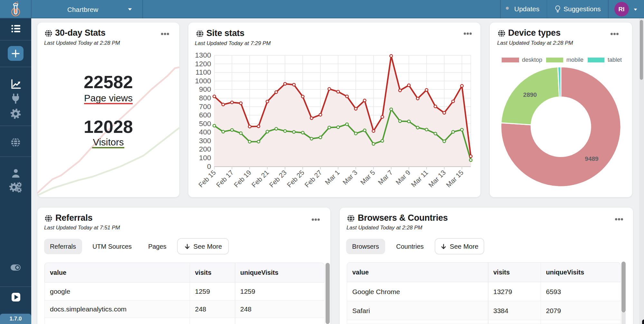  I want to click on svg-text: Feb 27, so click(313, 179).